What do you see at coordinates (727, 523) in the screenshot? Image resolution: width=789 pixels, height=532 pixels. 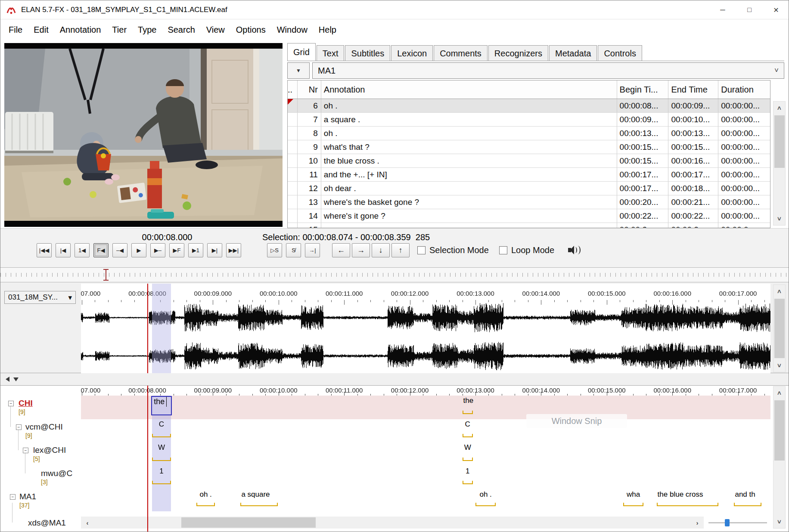 I see `zoom-slider-thumb` at bounding box center [727, 523].